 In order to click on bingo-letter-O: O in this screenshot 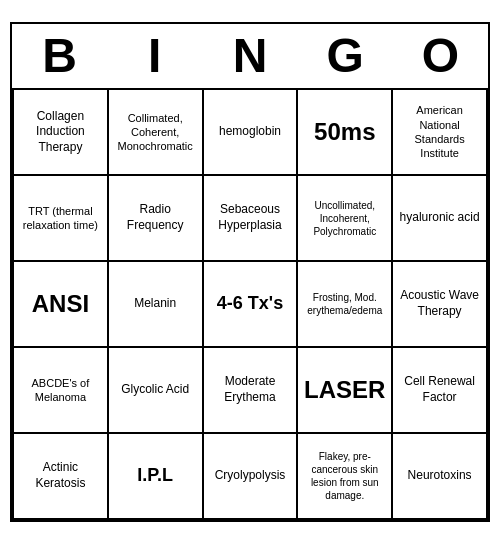, I will do `click(440, 56)`.